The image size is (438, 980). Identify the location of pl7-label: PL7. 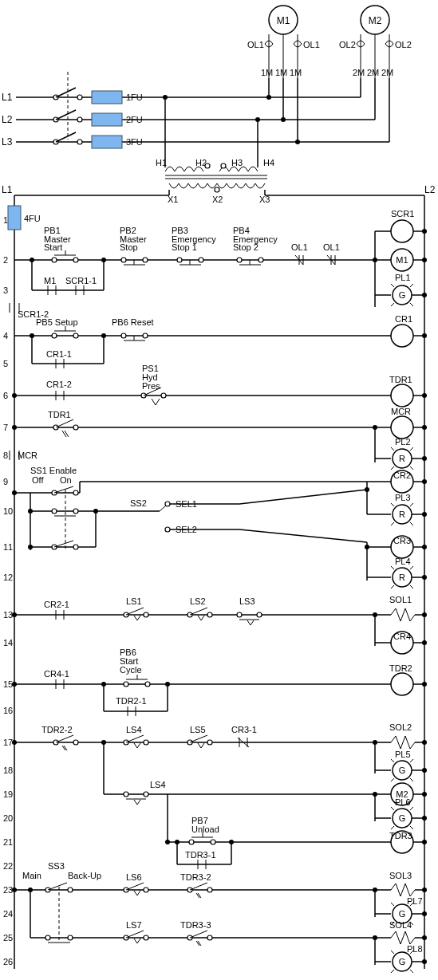
(415, 901).